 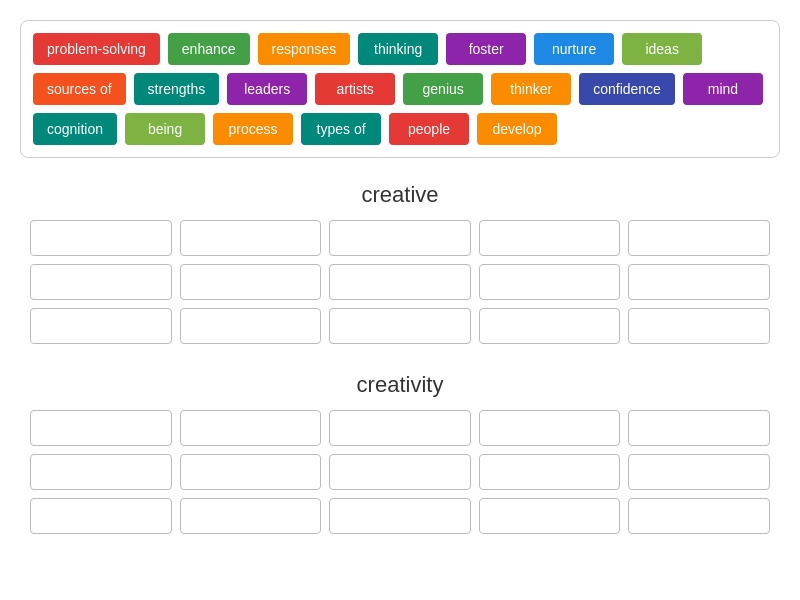 I want to click on word-tile-nurture: nurture, so click(x=574, y=49).